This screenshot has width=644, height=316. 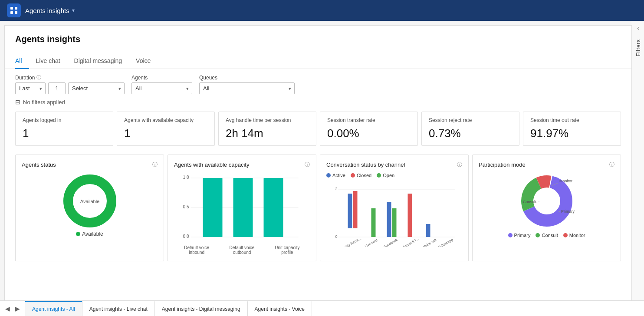 I want to click on svg-text: 0.5, so click(x=186, y=207).